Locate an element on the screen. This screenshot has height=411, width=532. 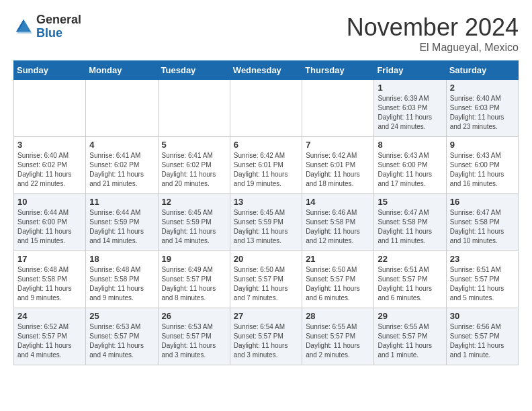
header-tuesday: Tuesday is located at coordinates (193, 71).